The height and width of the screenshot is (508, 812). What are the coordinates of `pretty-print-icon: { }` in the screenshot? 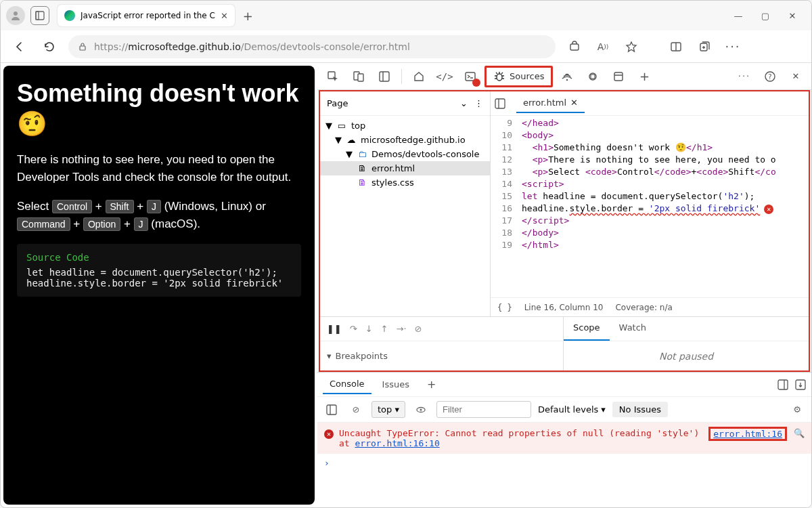 It's located at (505, 308).